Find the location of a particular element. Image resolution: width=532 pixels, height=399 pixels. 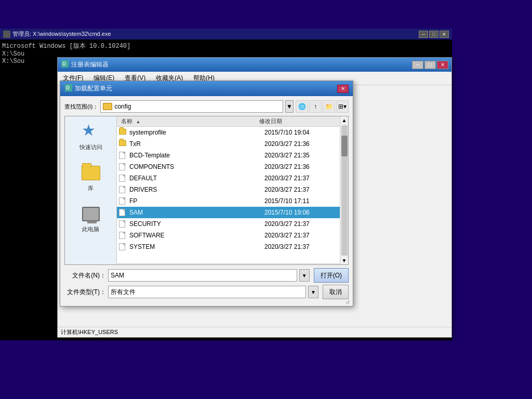

file-list-header: 名称 ▲ 修改日期 is located at coordinates (229, 122).